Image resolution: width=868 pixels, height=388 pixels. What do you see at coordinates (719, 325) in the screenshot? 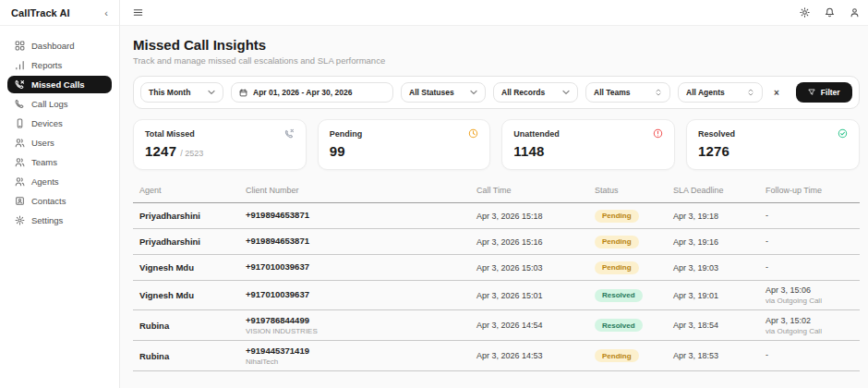
I see `sla-deadline-cell: Apr 3, 18:54` at bounding box center [719, 325].